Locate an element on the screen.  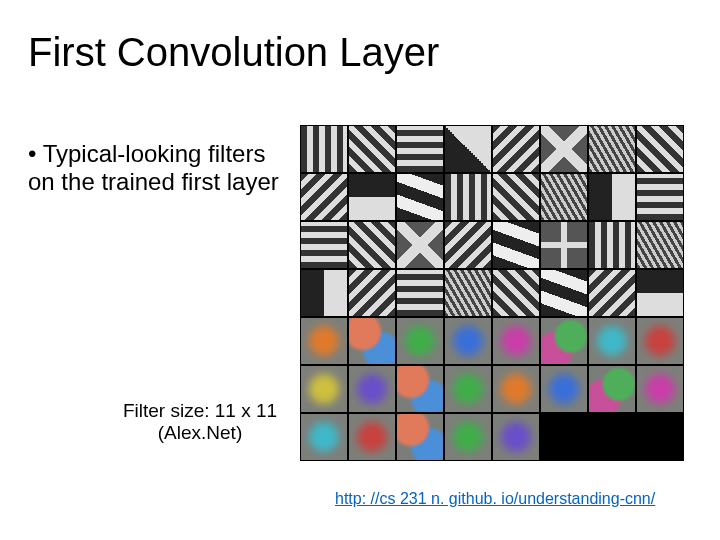
filter-caption: Filter size: 11 x 11 (Alex.Net) is located at coordinates (200, 422).